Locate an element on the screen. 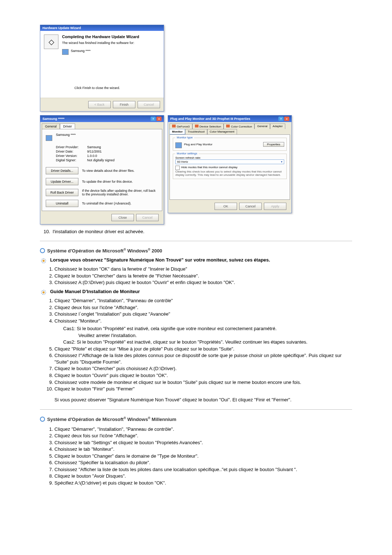 Image resolution: width=392 pixels, height=555 pixels. wizard-click-finish: Click Finish to close the wizard. is located at coordinates (102, 89).